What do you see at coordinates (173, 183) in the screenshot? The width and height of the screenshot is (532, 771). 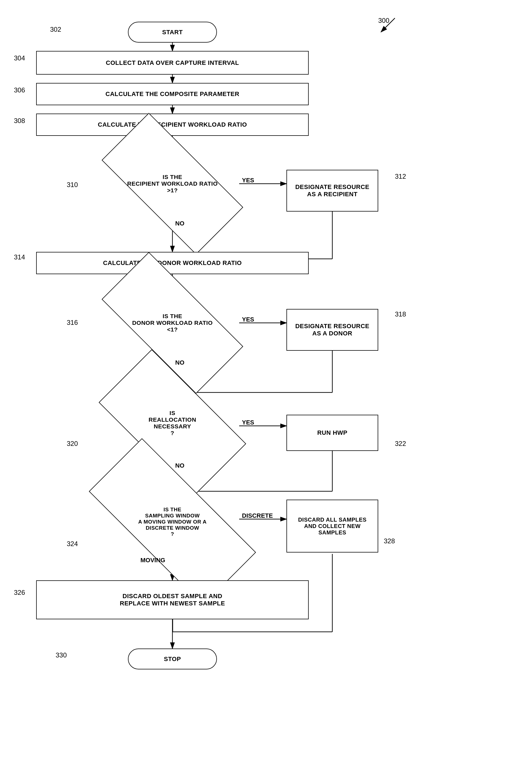 I see `n310-label: IS THERECIPIENT WORKLOAD RATIO>1?` at bounding box center [173, 183].